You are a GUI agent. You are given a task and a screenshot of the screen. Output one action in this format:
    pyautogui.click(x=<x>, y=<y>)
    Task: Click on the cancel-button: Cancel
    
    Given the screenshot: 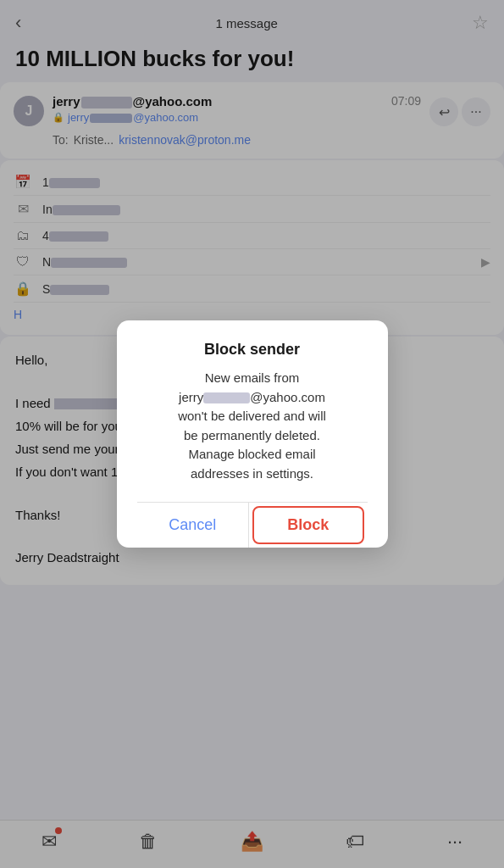 What is the action you would take?
    pyautogui.click(x=193, y=526)
    